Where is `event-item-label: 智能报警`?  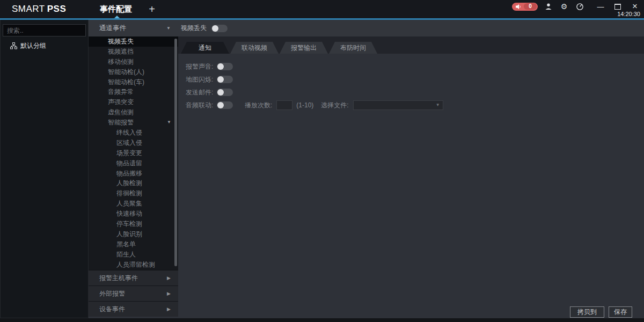 event-item-label: 智能报警 is located at coordinates (121, 122).